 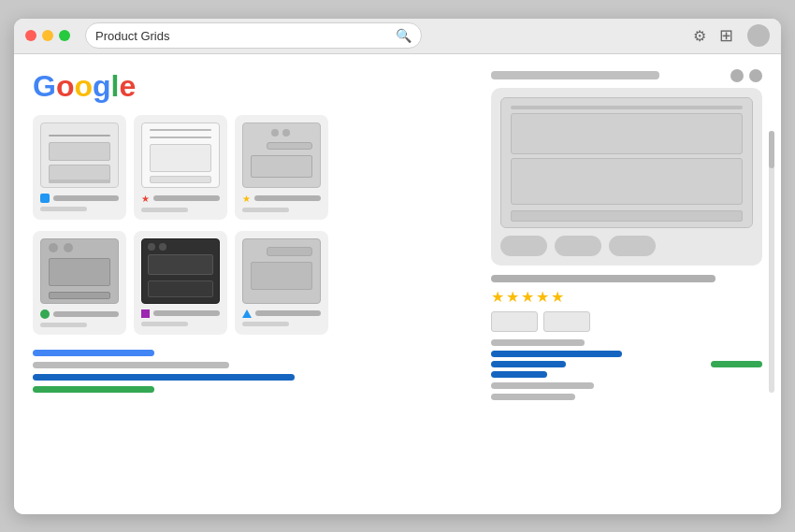 I want to click on star-3: ★, so click(x=528, y=297).